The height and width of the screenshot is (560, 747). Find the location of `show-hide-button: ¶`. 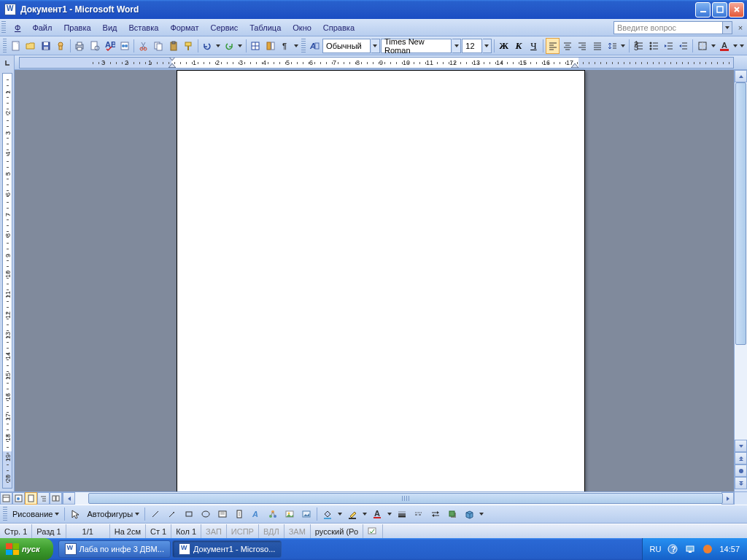

show-hide-button: ¶ is located at coordinates (285, 46).